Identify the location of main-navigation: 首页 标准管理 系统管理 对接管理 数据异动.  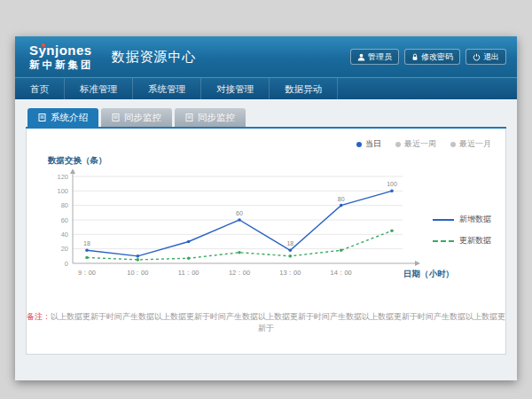
(266, 89).